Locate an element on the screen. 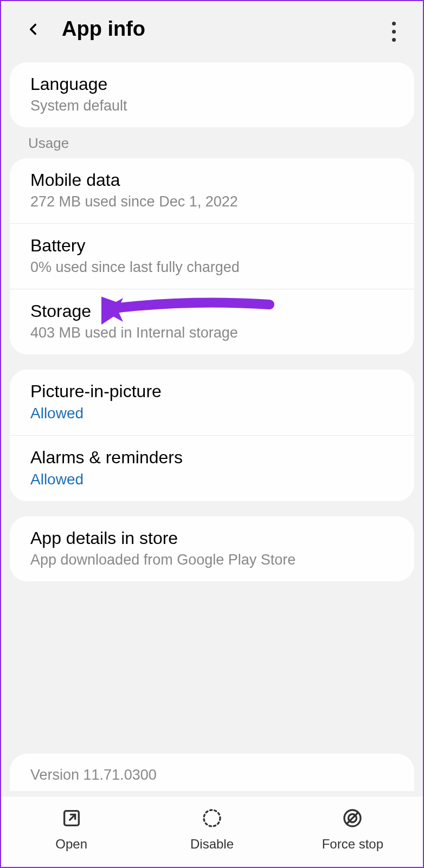 This screenshot has height=868, width=424. disable-button: Disable is located at coordinates (211, 829).